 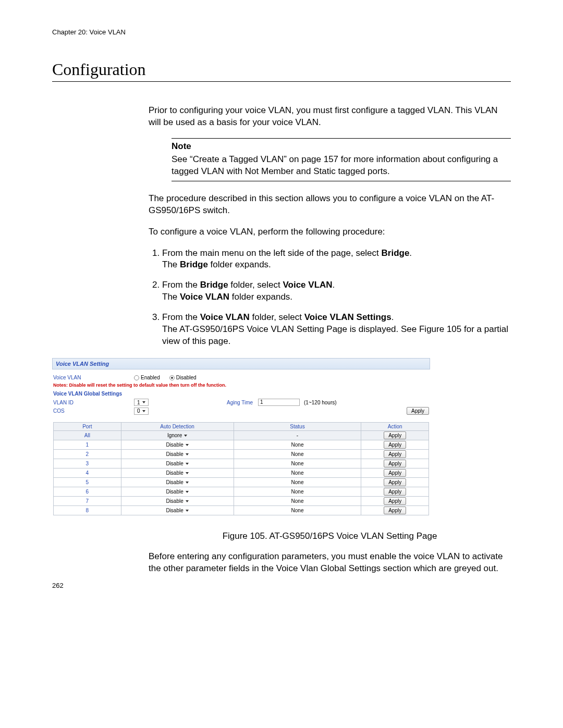 What do you see at coordinates (282, 81) in the screenshot?
I see `title-rule` at bounding box center [282, 81].